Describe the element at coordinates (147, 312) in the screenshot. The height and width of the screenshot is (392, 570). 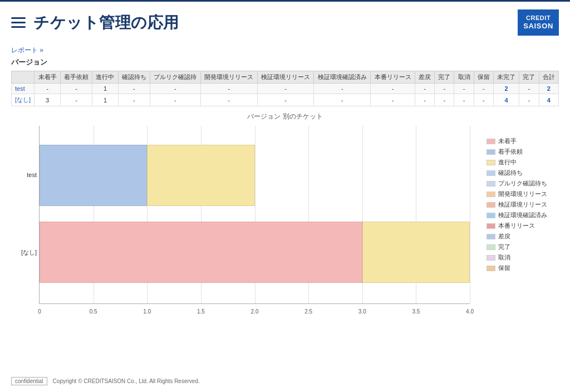
I see `x-axis-label: 1.0` at that location.